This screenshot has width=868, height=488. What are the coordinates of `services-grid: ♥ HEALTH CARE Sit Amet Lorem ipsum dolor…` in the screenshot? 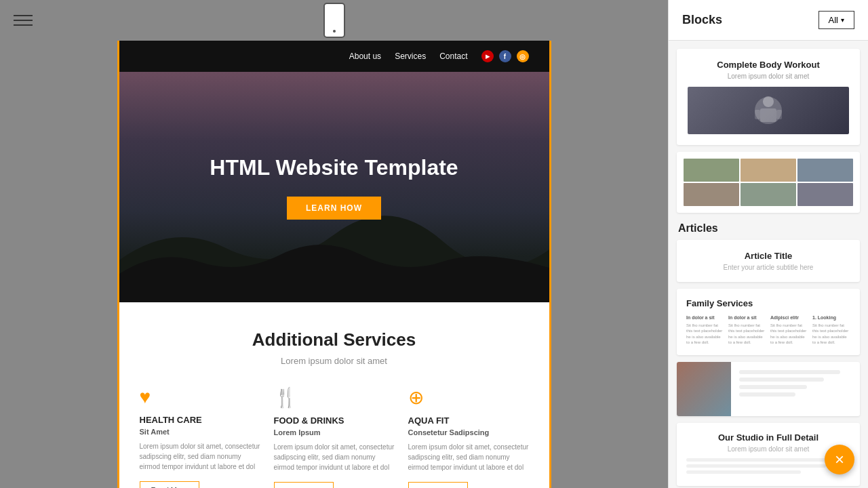 It's located at (334, 437).